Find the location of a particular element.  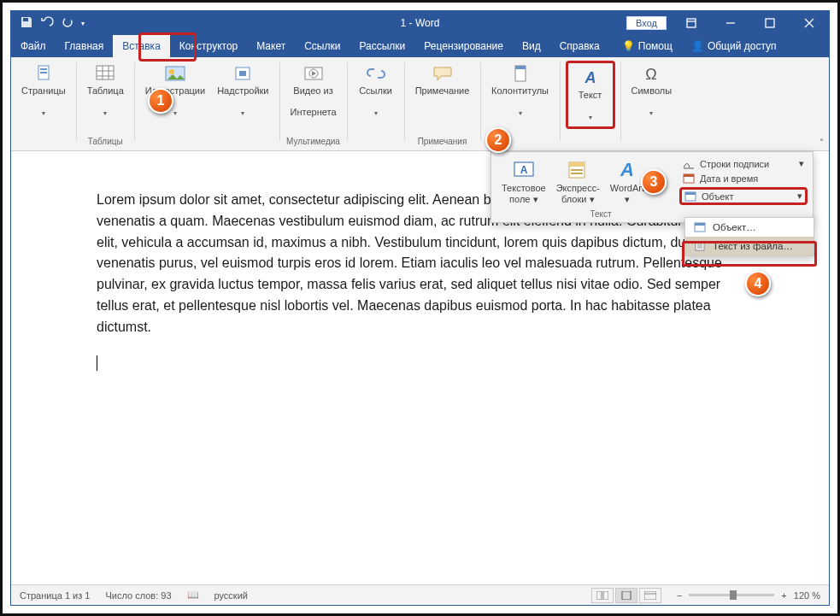

qat-dropdown-icon: ▾ is located at coordinates (83, 24).